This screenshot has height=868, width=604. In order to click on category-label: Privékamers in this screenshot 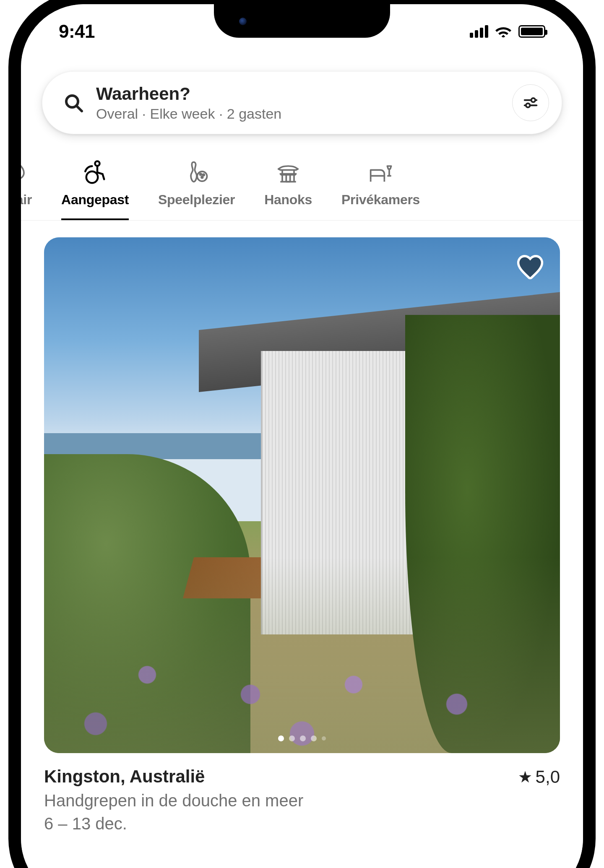, I will do `click(381, 200)`.